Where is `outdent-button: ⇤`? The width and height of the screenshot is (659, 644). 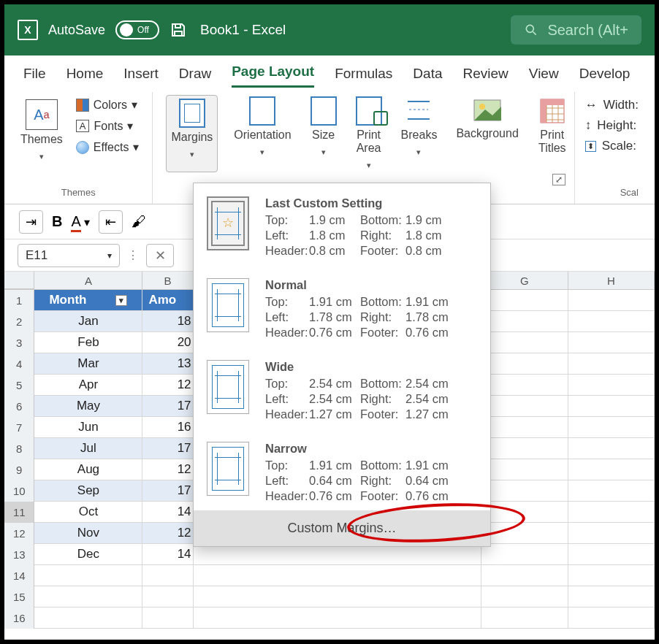 outdent-button: ⇤ is located at coordinates (111, 222).